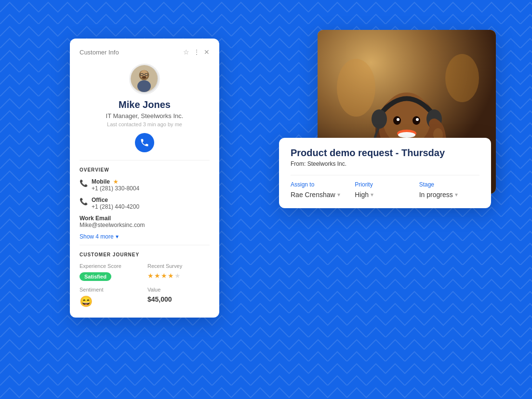  Describe the element at coordinates (145, 112) in the screenshot. I see `profile-section: Mike Jones IT Manager, Steelworks Inc. L…` at that location.